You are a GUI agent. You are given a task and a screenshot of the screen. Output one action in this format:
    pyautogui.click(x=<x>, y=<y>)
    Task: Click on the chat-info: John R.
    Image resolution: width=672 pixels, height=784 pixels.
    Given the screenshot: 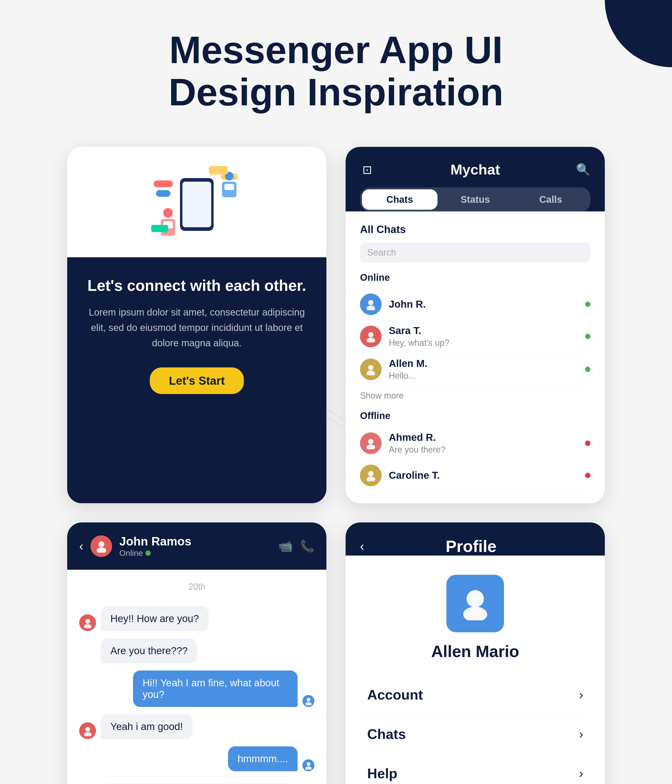 What is the action you would take?
    pyautogui.click(x=484, y=304)
    